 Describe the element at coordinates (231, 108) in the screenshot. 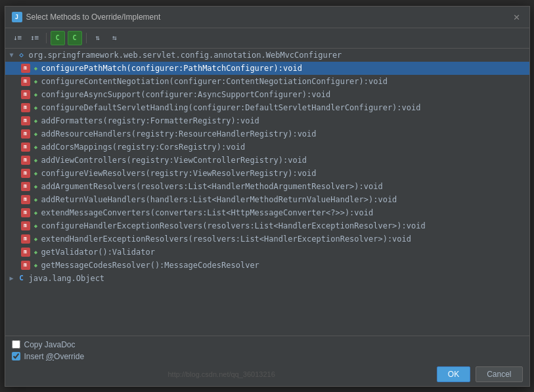

I see `method-label-4: configureDefaultServletHandling(configur…` at that location.